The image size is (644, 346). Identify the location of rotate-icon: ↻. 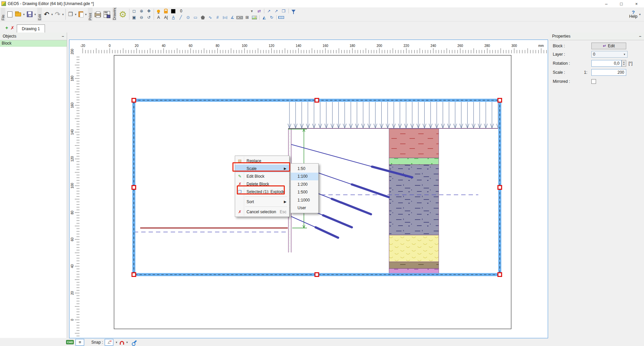
(272, 17).